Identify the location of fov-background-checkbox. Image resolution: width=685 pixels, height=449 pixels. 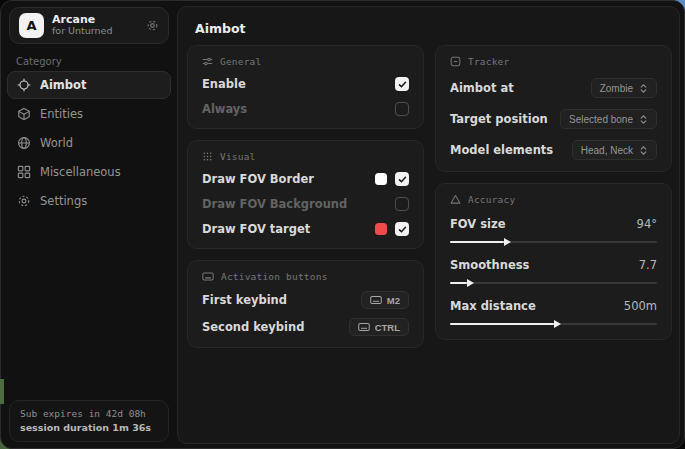
(402, 204).